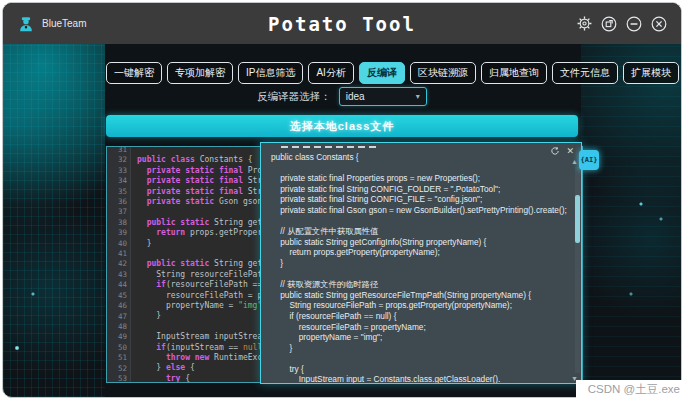 This screenshot has height=400, width=684. What do you see at coordinates (422, 242) in the screenshot?
I see `output-code-line: public static String getConfigInfo(Strin…` at bounding box center [422, 242].